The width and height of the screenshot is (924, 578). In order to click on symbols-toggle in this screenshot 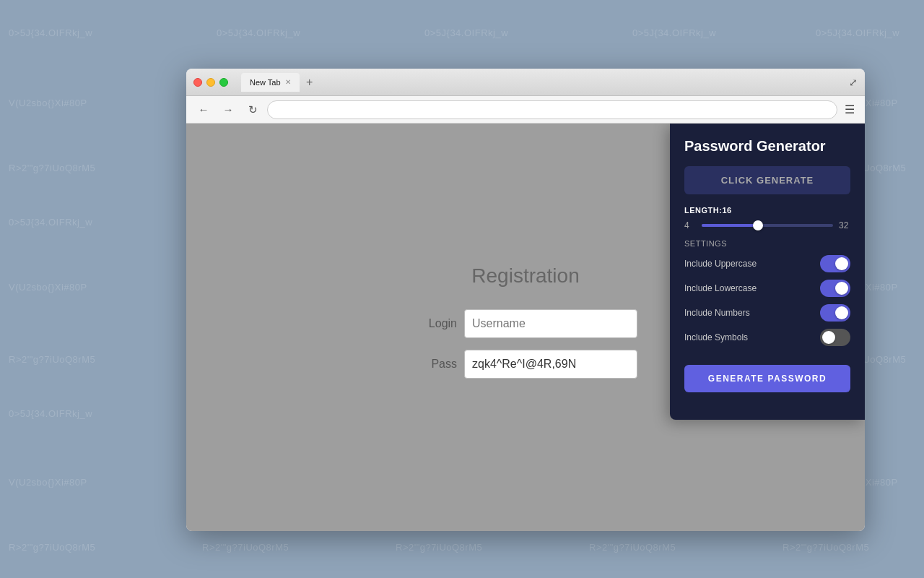, I will do `click(835, 337)`.